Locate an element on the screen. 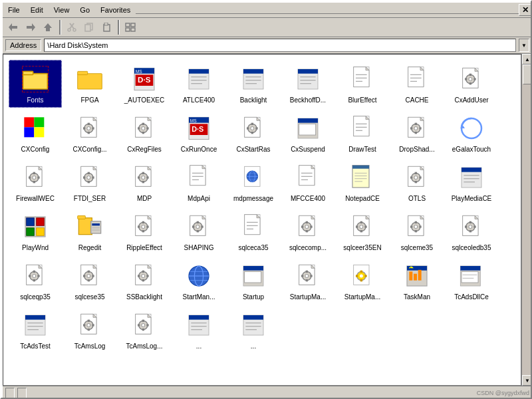 The height and width of the screenshot is (399, 532). file-item-startupma2: StartupMa... is located at coordinates (362, 281).